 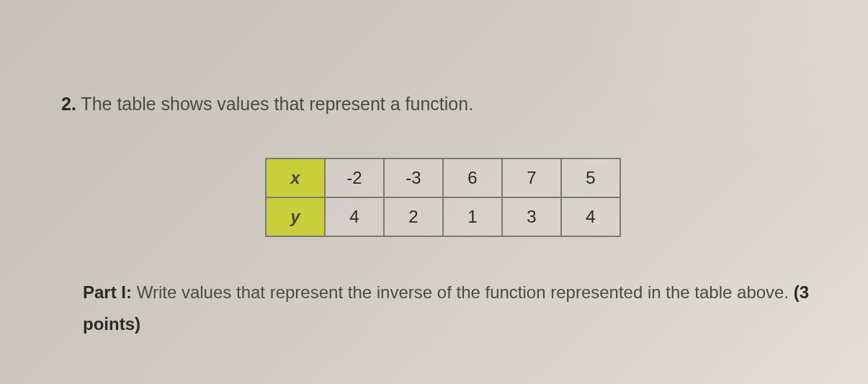 I want to click on table-row: y 4 2 1 3 4, so click(x=443, y=217).